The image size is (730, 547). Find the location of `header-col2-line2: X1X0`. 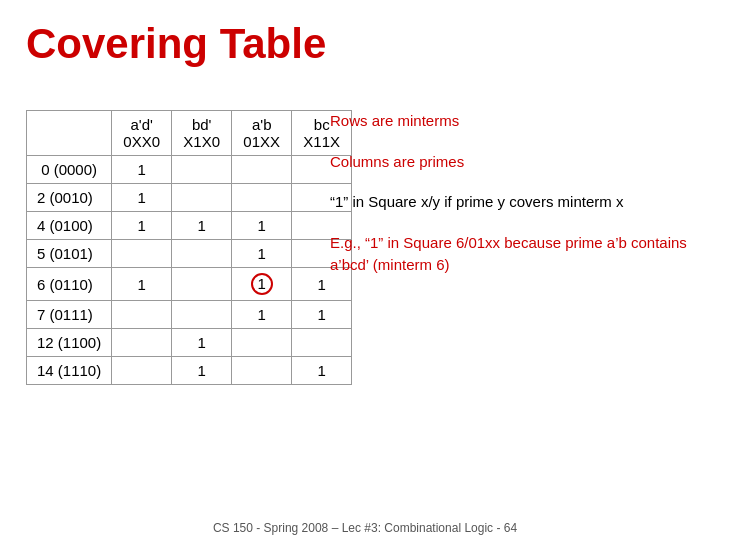

header-col2-line2: X1X0 is located at coordinates (202, 142).